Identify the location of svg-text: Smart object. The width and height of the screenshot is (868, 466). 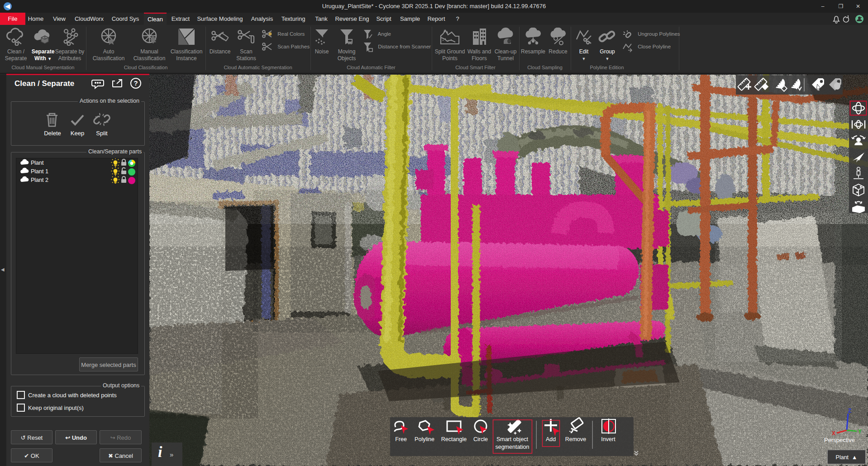
(512, 439).